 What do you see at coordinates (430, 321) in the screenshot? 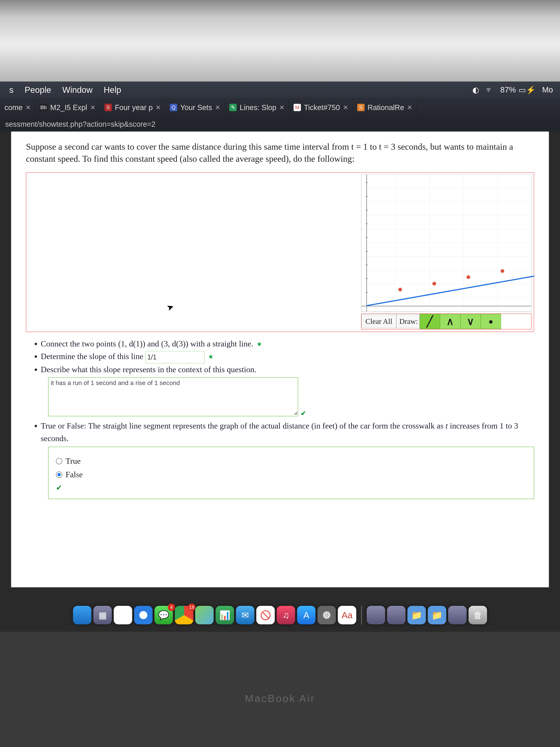
I see `tool-line-icon: ╱` at bounding box center [430, 321].